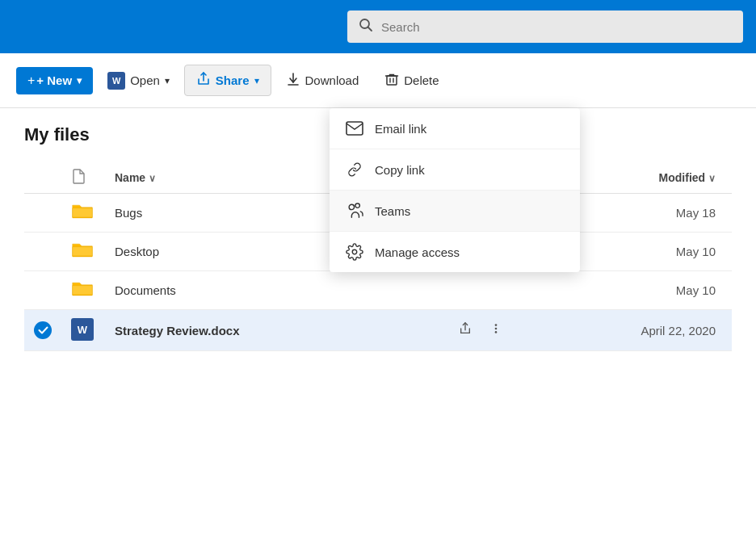 The image size is (756, 545). What do you see at coordinates (545, 27) in the screenshot?
I see `search-box` at bounding box center [545, 27].